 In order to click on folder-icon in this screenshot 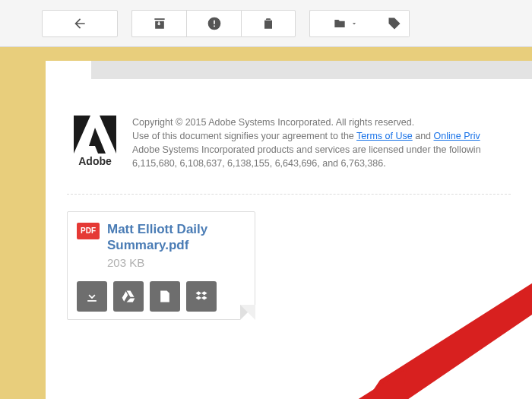, I will do `click(340, 24)`.